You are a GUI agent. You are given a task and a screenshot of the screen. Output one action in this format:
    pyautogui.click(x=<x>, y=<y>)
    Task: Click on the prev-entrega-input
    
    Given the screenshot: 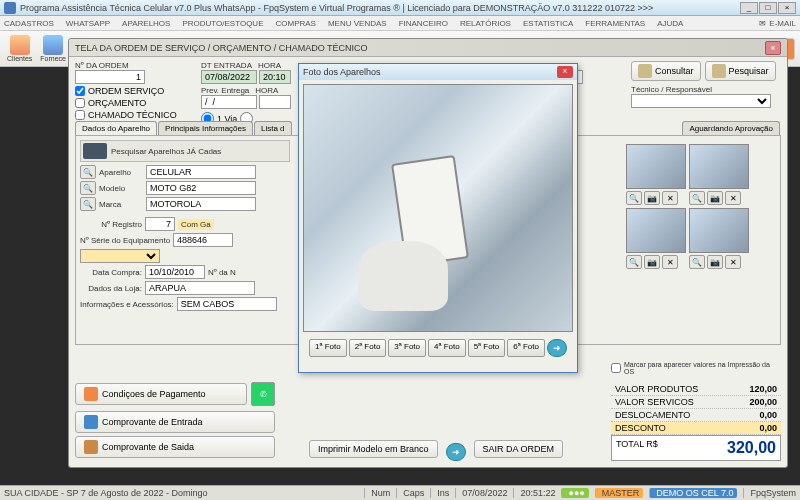 What is the action you would take?
    pyautogui.click(x=229, y=102)
    